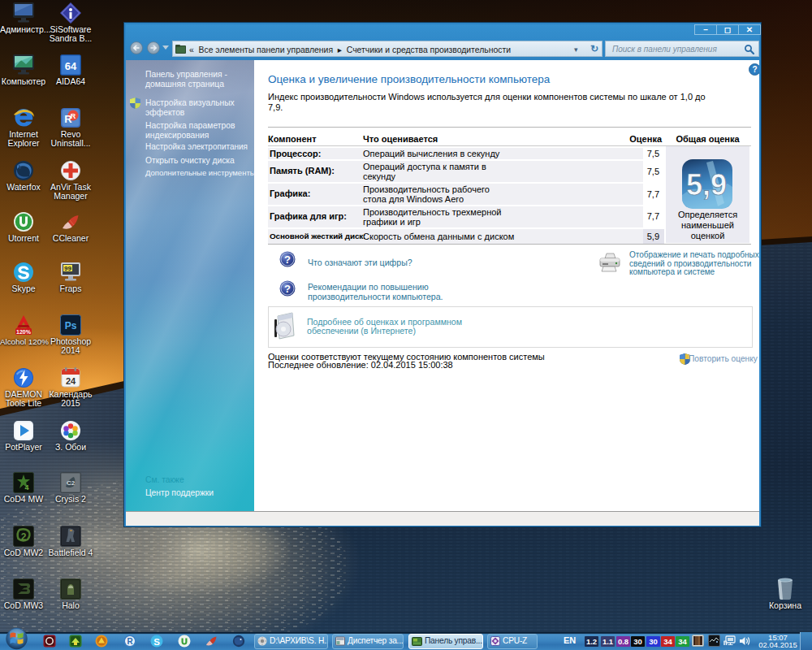 The image size is (812, 650). Describe the element at coordinates (68, 268) in the screenshot. I see `svg-text: 99` at that location.